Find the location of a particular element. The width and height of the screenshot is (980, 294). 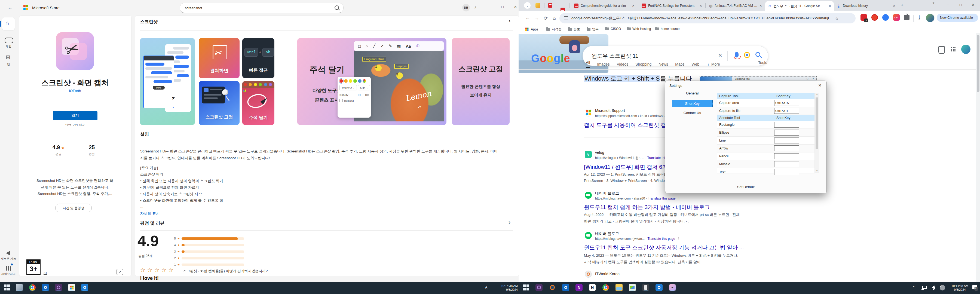

sidebar-item-games: 게임 is located at coordinates (8, 46).